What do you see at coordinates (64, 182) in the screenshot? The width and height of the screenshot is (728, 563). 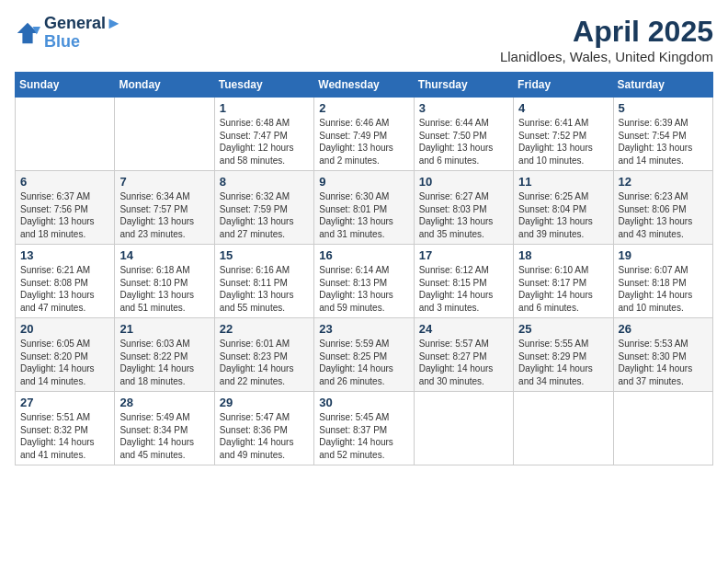 I see `day-number: 6` at bounding box center [64, 182].